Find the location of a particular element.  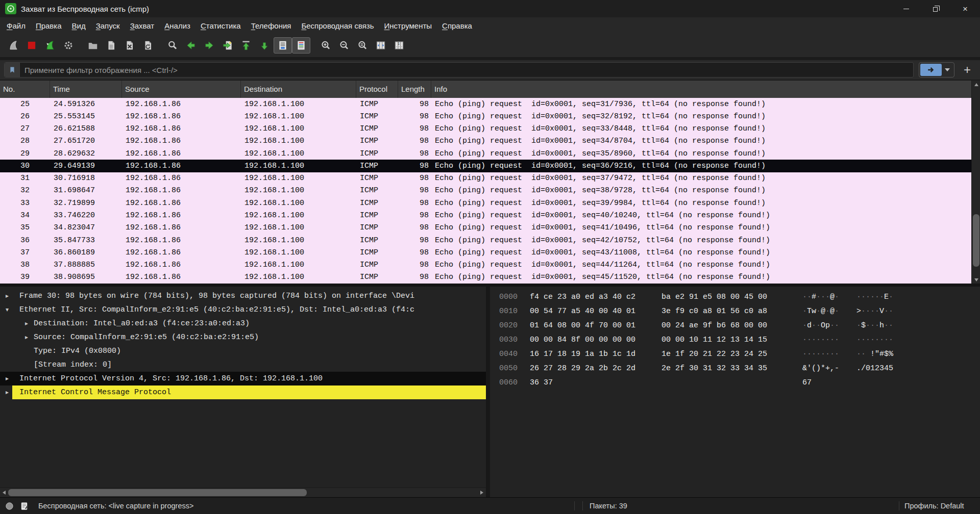

save-file-button is located at coordinates (111, 45).